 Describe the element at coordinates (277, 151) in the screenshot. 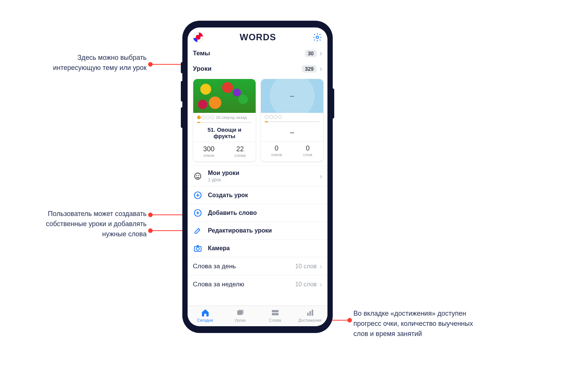

I see `lesson-stat-points: 0 очков` at that location.